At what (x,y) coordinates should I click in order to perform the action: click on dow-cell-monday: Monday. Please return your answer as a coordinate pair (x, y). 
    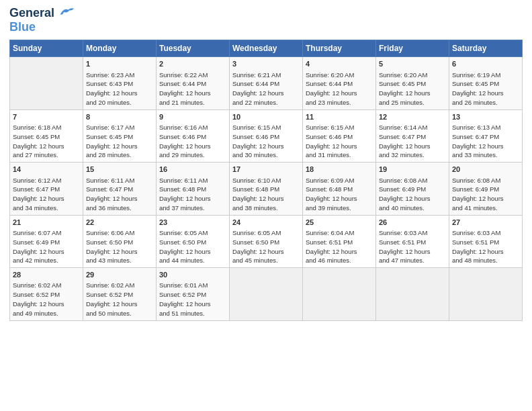
    Looking at the image, I should click on (120, 48).